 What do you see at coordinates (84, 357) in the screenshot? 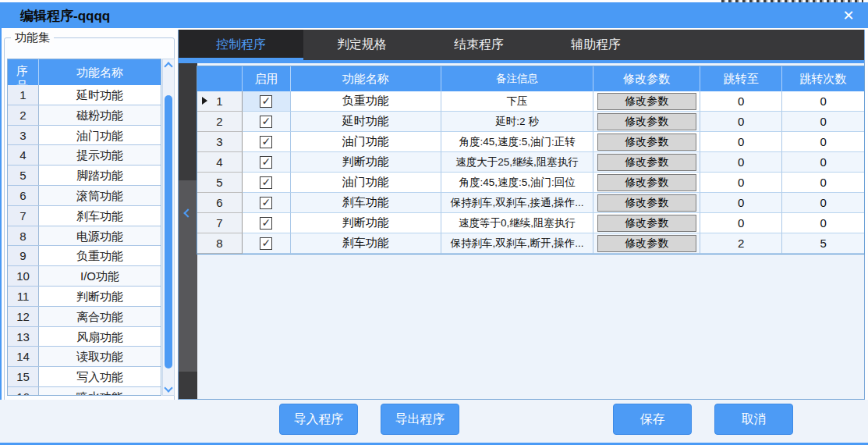
I see `list-item: 14读取功能` at bounding box center [84, 357].